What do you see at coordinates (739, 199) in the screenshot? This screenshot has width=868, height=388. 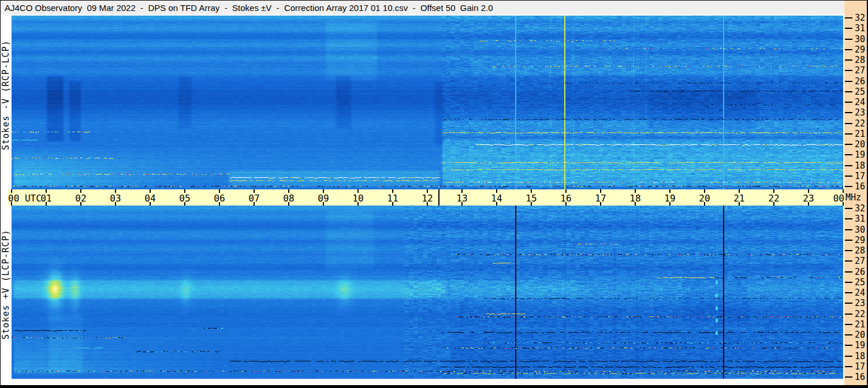 I see `time-tick-label: 21` at bounding box center [739, 199].